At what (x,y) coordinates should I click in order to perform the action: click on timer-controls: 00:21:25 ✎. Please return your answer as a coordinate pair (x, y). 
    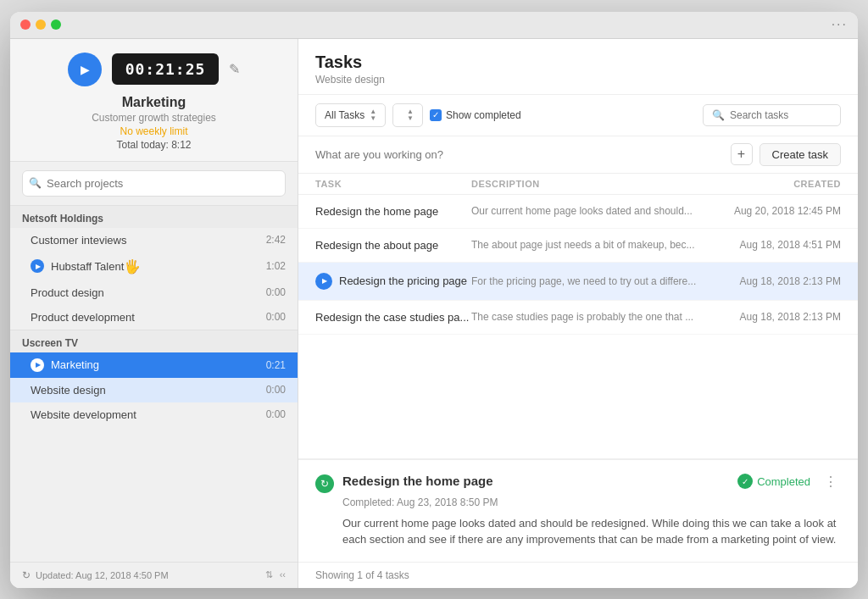
    Looking at the image, I should click on (154, 69).